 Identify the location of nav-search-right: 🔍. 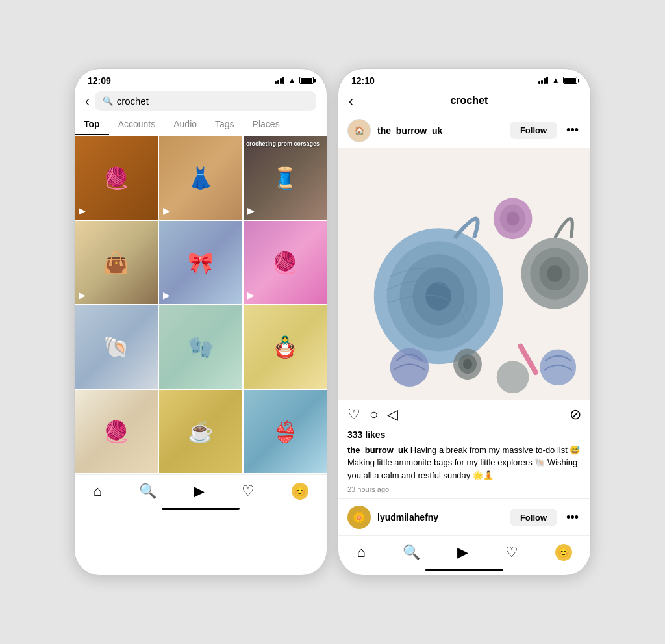
(412, 552).